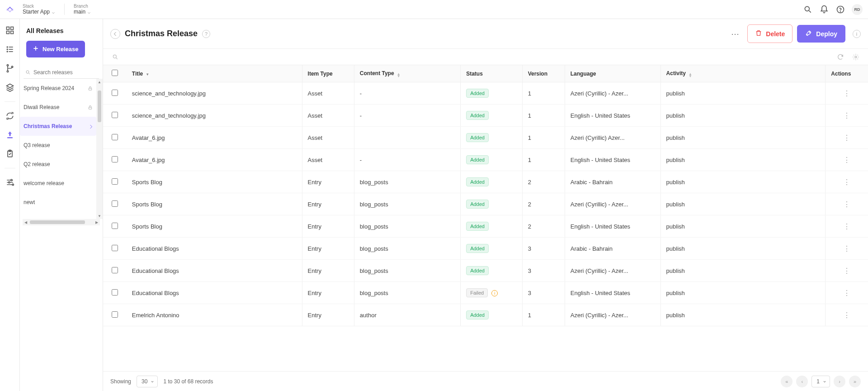  I want to click on back-button, so click(115, 34).